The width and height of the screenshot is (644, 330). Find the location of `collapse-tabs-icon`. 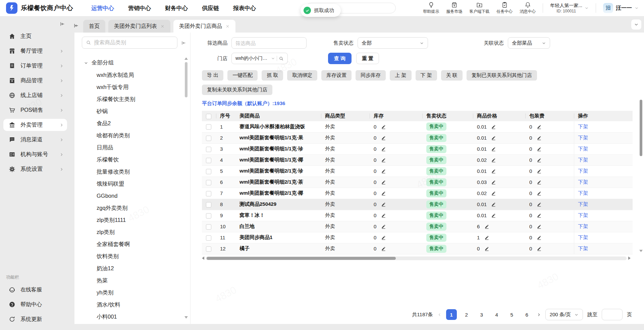

collapse-tabs-icon is located at coordinates (76, 26).